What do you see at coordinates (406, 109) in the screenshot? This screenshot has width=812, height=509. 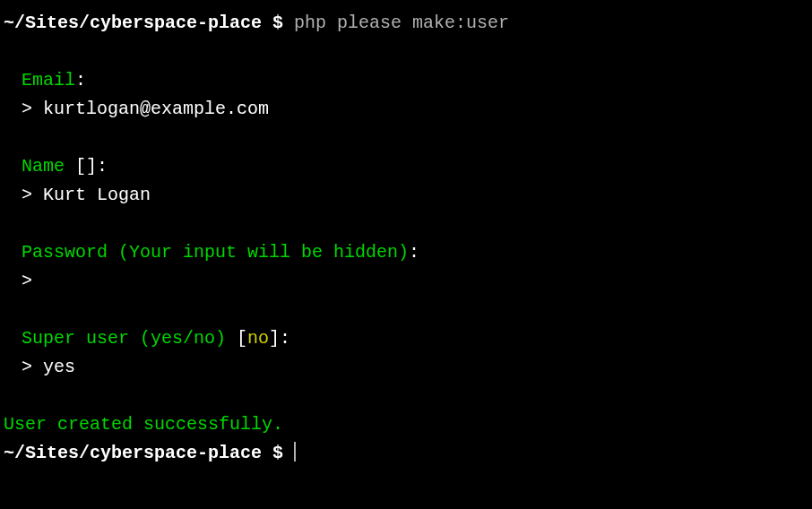 I see `email-input-line: > kurtlogan@example.com` at bounding box center [406, 109].